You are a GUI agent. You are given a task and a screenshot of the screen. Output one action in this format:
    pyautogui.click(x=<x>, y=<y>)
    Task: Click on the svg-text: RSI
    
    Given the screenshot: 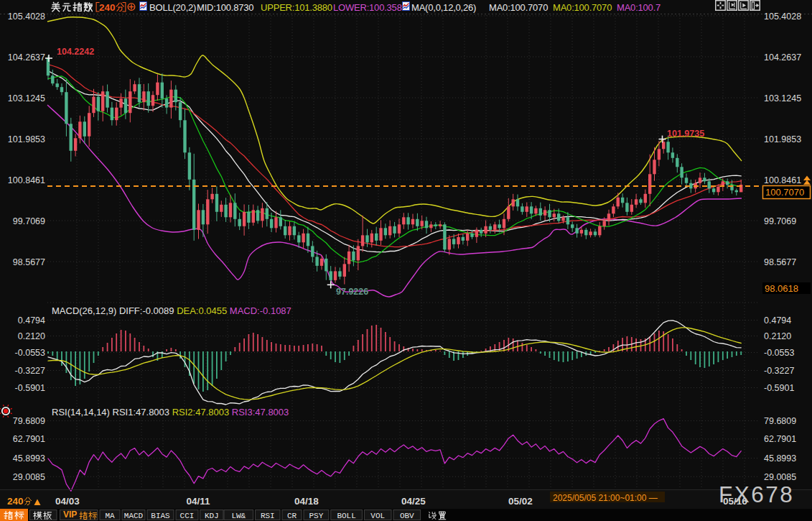 What is the action you would take?
    pyautogui.click(x=268, y=516)
    